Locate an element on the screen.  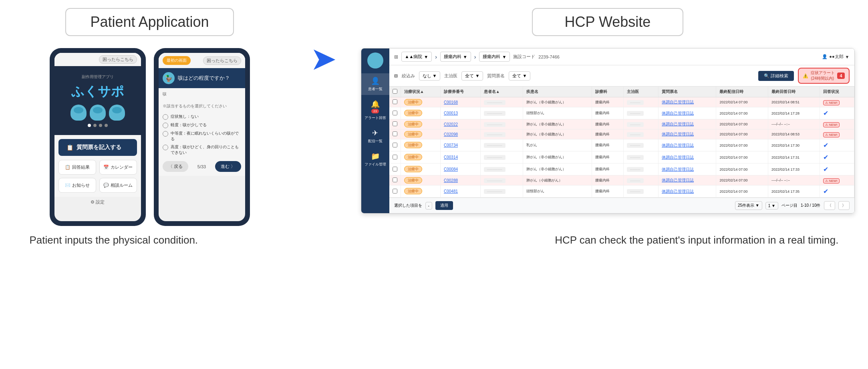
option-3-label: 中等度：夜に眠れないくらいの咳がでる is located at coordinates (206, 136).